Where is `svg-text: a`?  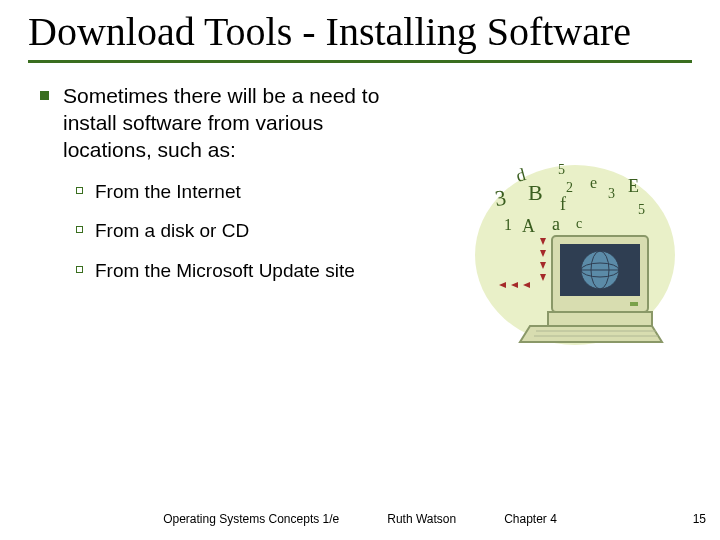 svg-text: a is located at coordinates (556, 224).